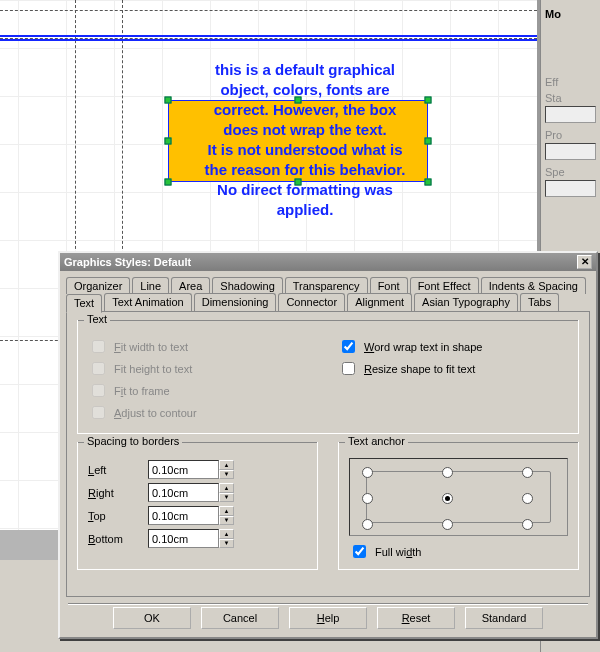  What do you see at coordinates (348, 346) in the screenshot?
I see `word-wrap-checkbox` at bounding box center [348, 346].